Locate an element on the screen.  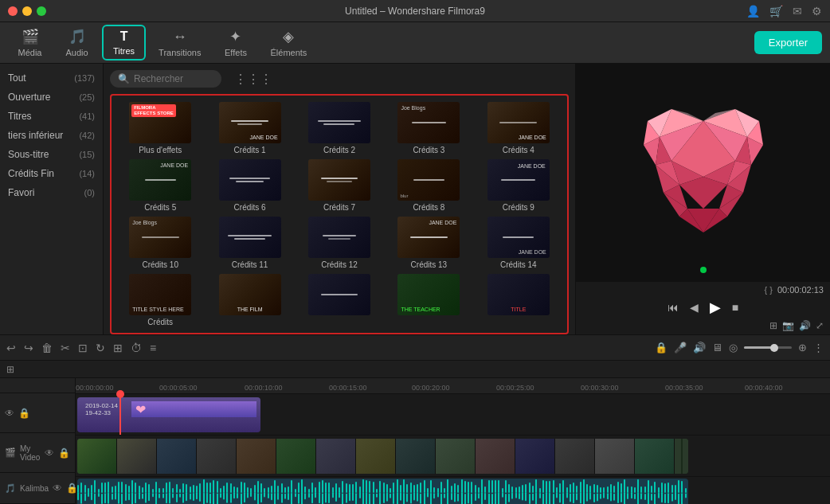
stop-button: ■ is located at coordinates (735, 307).